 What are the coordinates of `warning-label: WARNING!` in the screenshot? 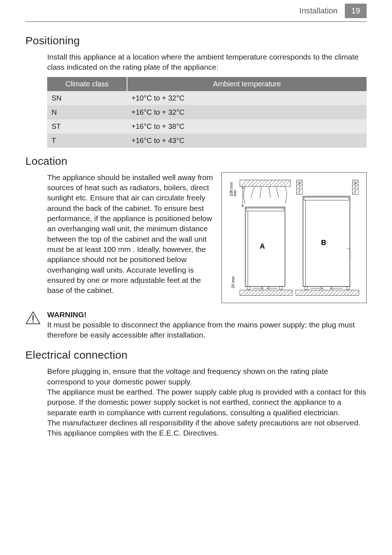 It's located at (207, 315).